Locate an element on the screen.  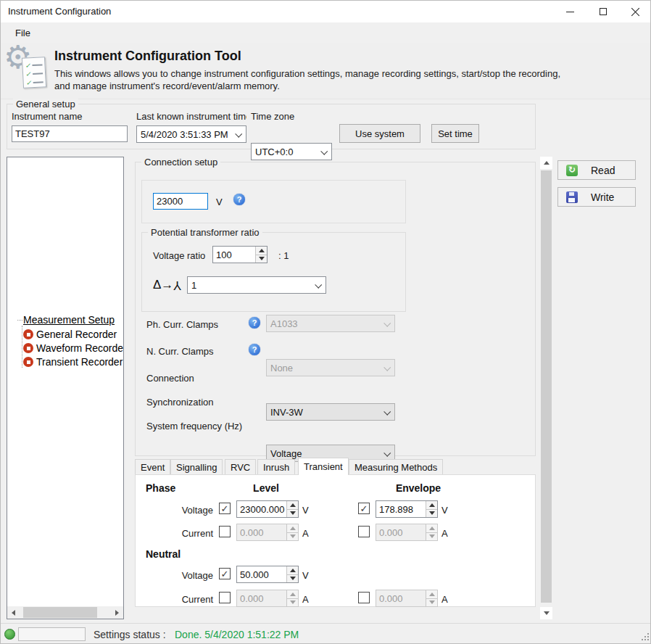
recorder-tab-strip: Event Signalling RVC Inrush Transient Me… is located at coordinates (335, 466).